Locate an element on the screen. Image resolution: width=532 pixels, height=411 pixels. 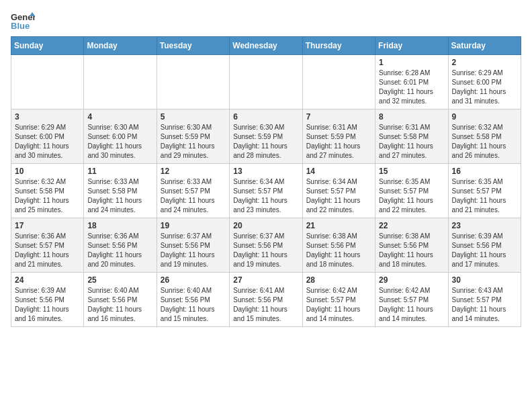
day-number: 19 is located at coordinates (193, 226).